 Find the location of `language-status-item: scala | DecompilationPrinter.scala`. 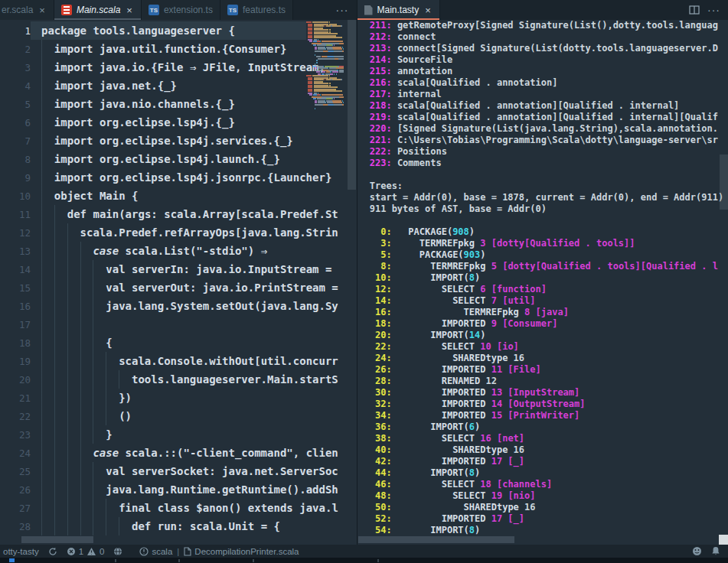

language-status-item: scala | DecompilationPrinter.scala is located at coordinates (219, 552).